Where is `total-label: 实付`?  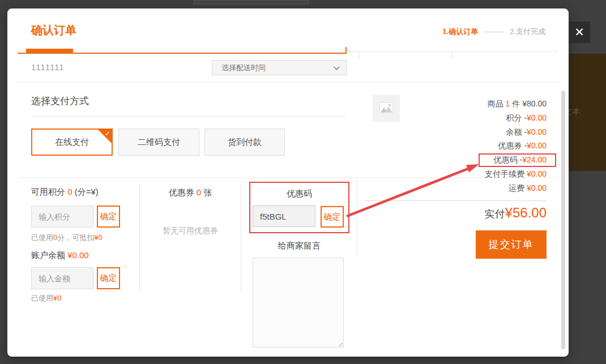
total-label: 实付 is located at coordinates (495, 214).